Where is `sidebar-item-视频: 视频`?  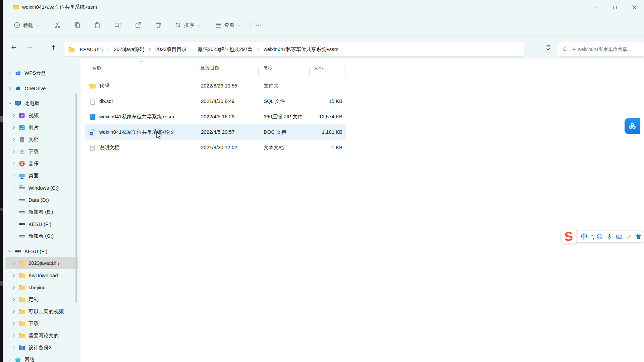
sidebar-item-视频: 视频 is located at coordinates (42, 115).